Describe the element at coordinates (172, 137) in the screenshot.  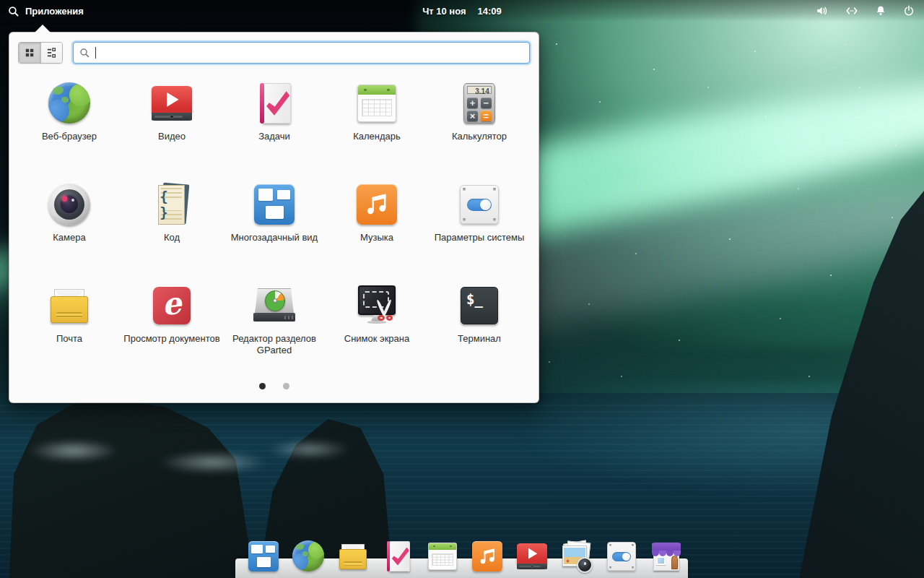
I see `app-label: Видео` at that location.